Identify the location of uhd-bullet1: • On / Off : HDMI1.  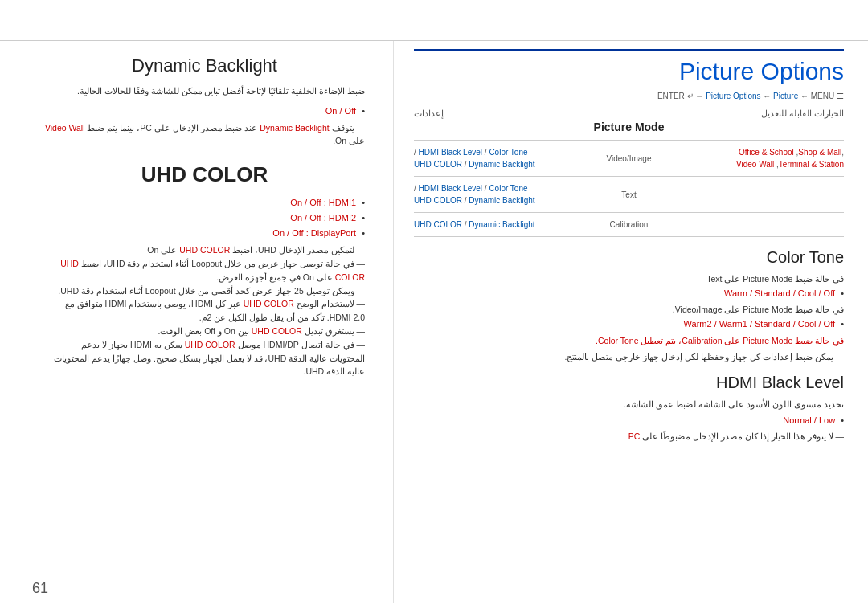
(204, 202).